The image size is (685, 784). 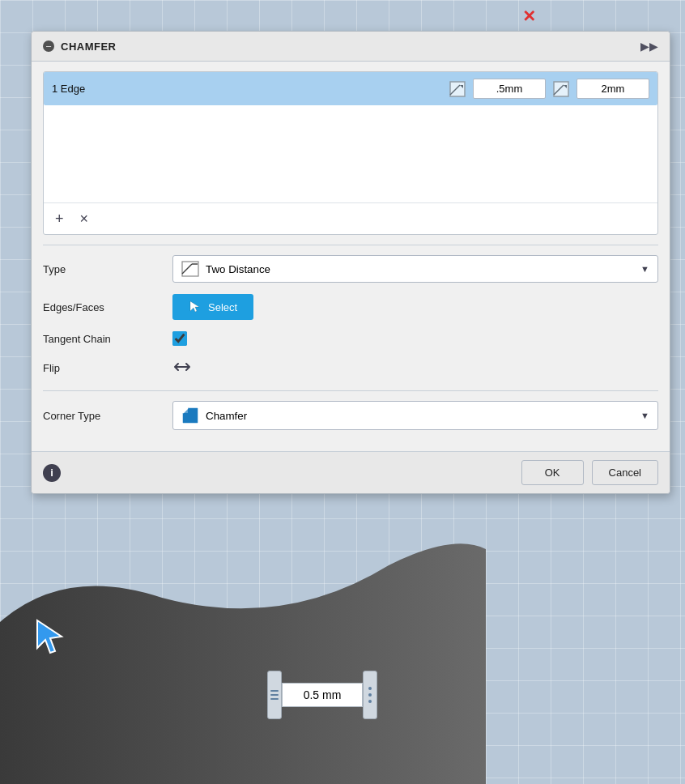 What do you see at coordinates (60, 219) in the screenshot?
I see `add-edge-button: +` at bounding box center [60, 219].